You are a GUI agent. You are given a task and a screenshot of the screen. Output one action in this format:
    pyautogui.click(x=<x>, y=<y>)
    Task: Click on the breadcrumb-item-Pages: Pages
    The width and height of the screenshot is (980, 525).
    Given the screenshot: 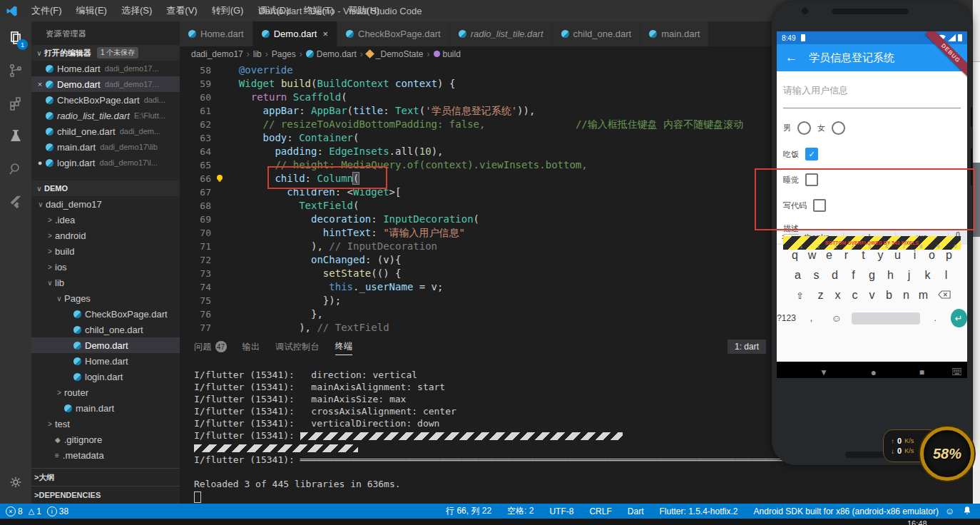 What is the action you would take?
    pyautogui.click(x=284, y=54)
    